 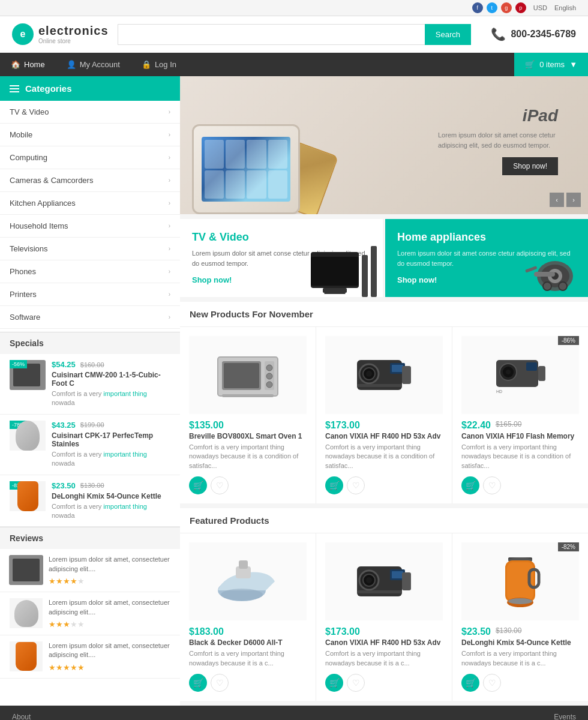 What do you see at coordinates (90, 295) in the screenshot?
I see `list-item: Printers›` at bounding box center [90, 295].